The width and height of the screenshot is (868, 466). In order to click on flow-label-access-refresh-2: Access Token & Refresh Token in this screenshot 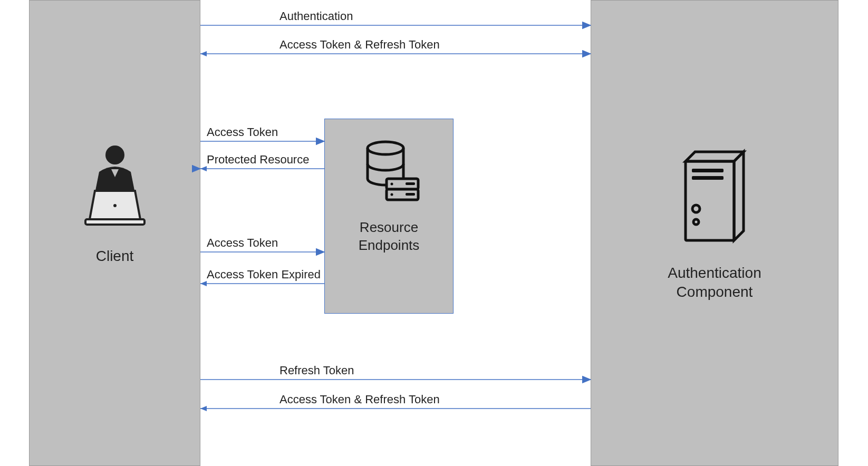, I will do `click(360, 400)`.